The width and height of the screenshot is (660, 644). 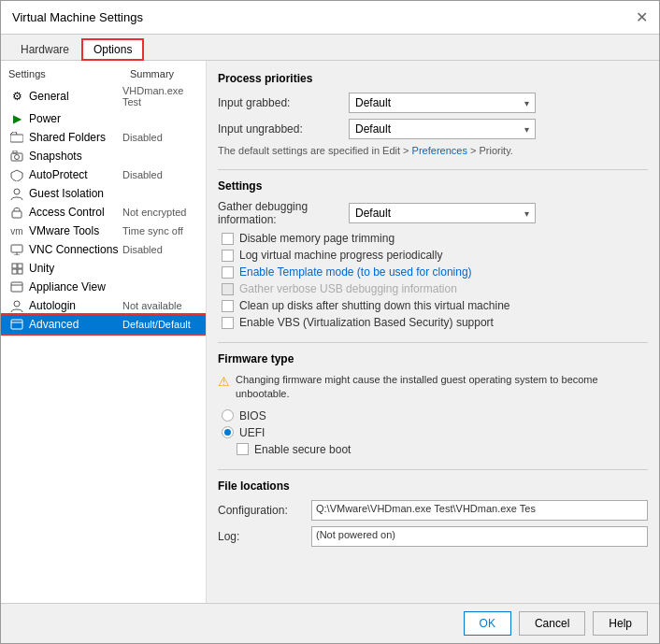 What do you see at coordinates (433, 238) in the screenshot?
I see `checkbox-disable-memory: Disable memory page trimming` at bounding box center [433, 238].